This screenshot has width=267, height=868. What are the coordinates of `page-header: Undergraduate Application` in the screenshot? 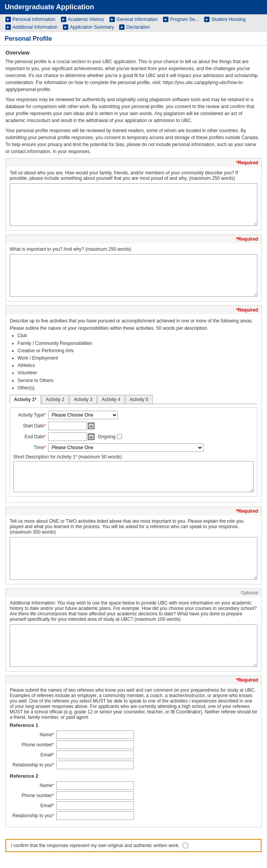 It's located at (134, 7).